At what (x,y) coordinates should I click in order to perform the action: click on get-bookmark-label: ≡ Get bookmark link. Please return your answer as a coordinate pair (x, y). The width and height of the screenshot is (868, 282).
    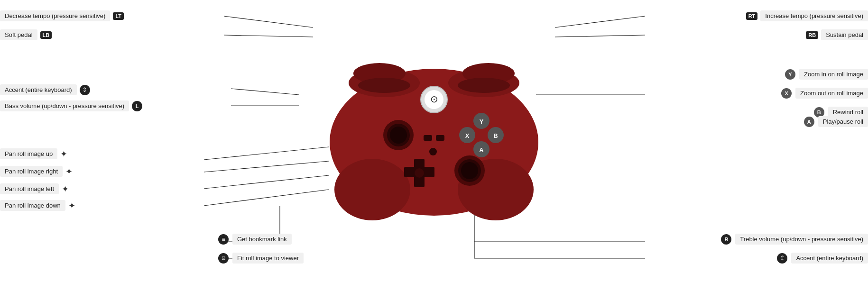
    Looking at the image, I should click on (255, 239).